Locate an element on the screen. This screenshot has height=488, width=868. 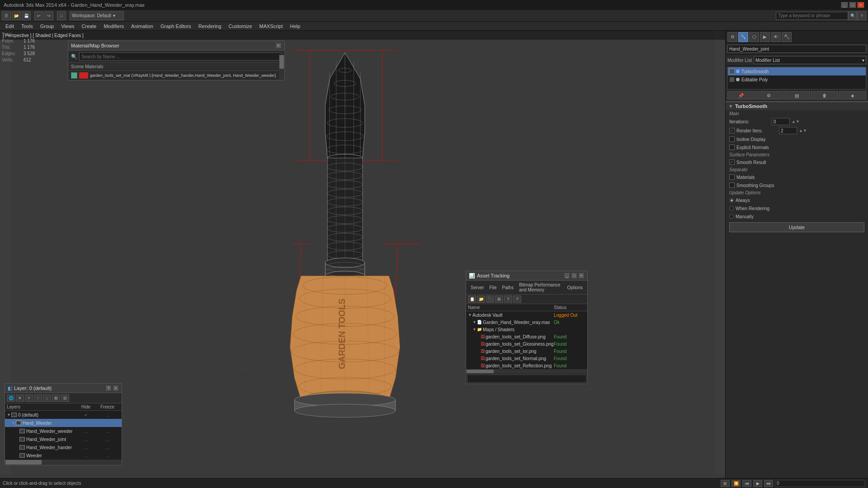
when-rendering-radio is located at coordinates (731, 208).